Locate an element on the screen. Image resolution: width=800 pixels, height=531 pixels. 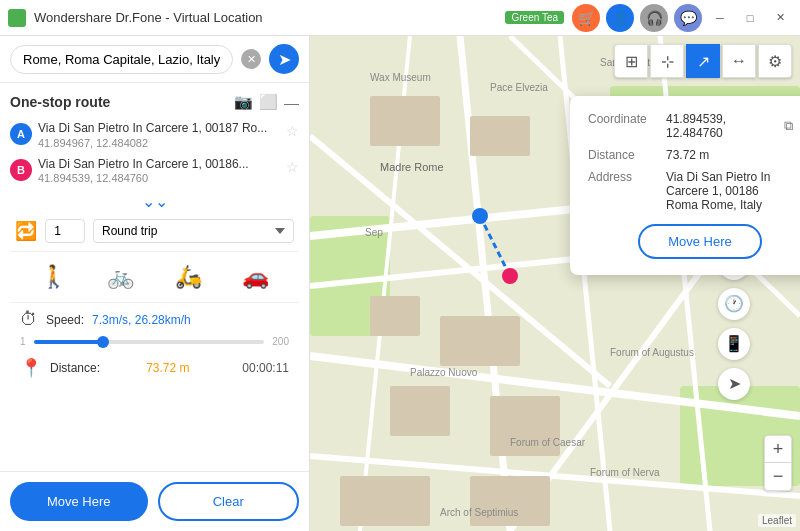
stop-icon-1: A is located at coordinates (21, 134).